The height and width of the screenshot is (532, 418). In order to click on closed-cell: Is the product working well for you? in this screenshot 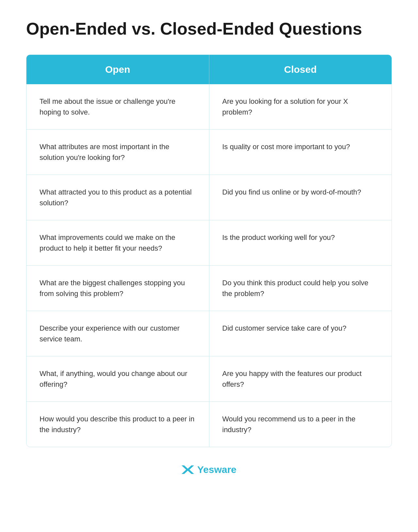, I will do `click(300, 243)`.